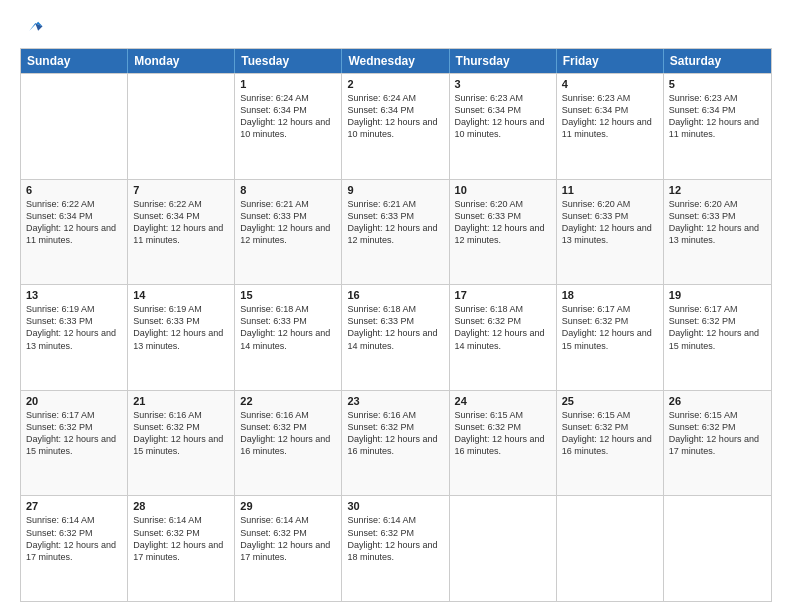 The width and height of the screenshot is (792, 612). I want to click on calendar-cell: 16Sunrise: 6:18 AM Sunset: 6:33 PM Dayli…, so click(396, 338).